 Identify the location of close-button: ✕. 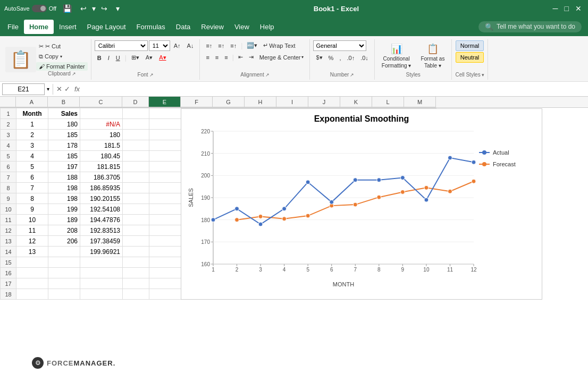
(578, 9).